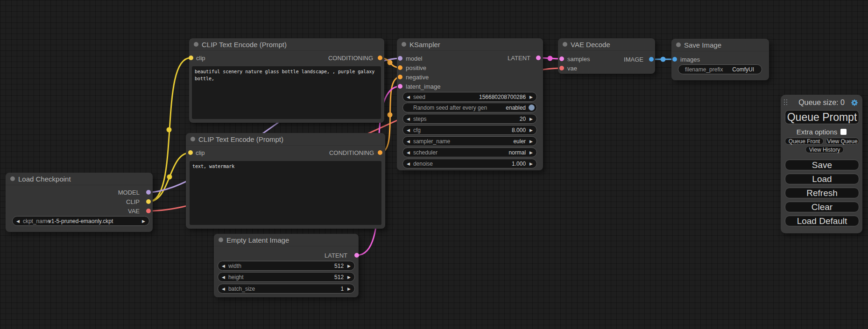  What do you see at coordinates (286, 277) in the screenshot?
I see `height-widget: ◀ height 512 ▶` at bounding box center [286, 277].